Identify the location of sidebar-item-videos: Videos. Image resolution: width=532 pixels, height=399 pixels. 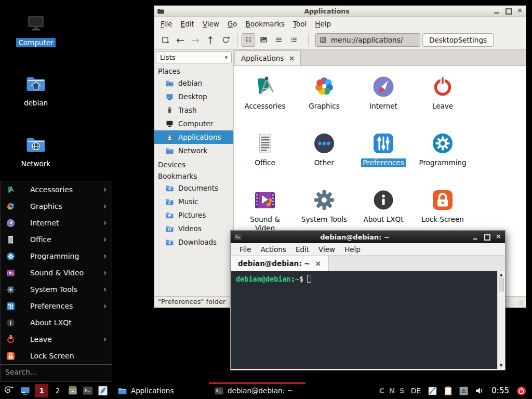
(194, 229).